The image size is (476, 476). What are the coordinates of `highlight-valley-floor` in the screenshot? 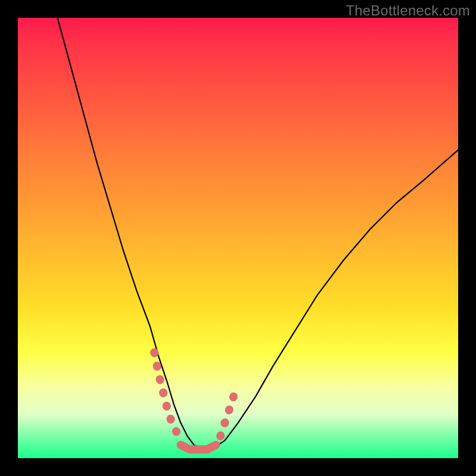 It's located at (199, 447).